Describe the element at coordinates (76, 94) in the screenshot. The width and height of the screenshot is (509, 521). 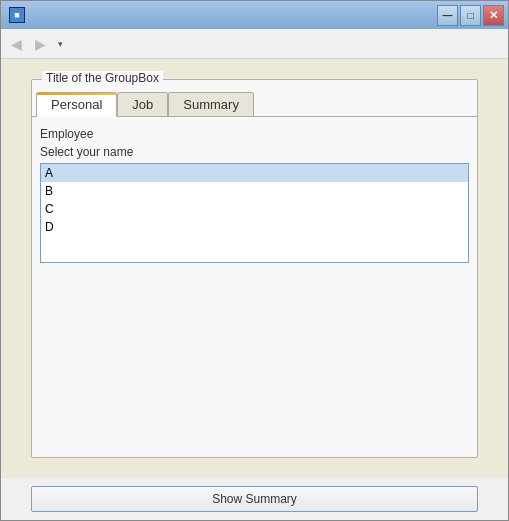
I see `tab-active-indicator` at that location.